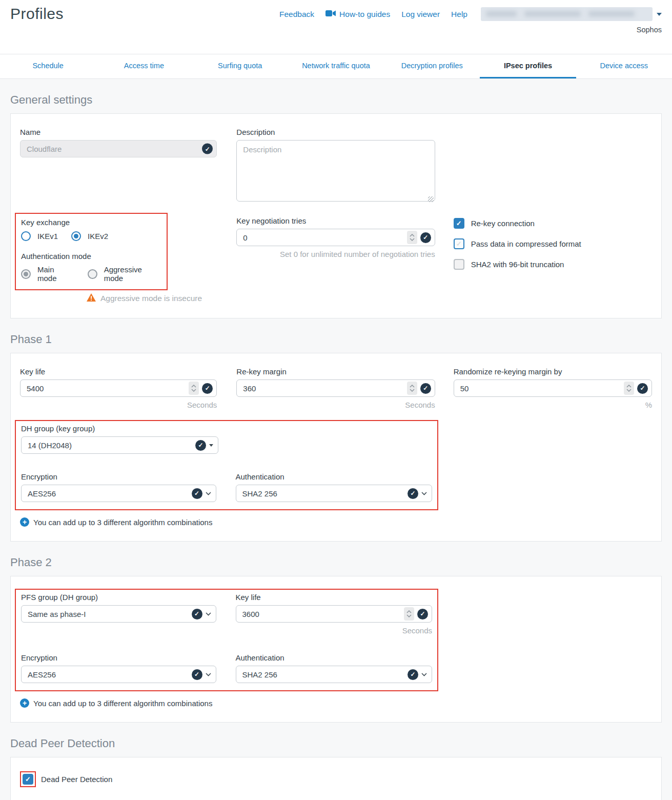  What do you see at coordinates (48, 67) in the screenshot?
I see `tab-schedule: Schedule` at bounding box center [48, 67].